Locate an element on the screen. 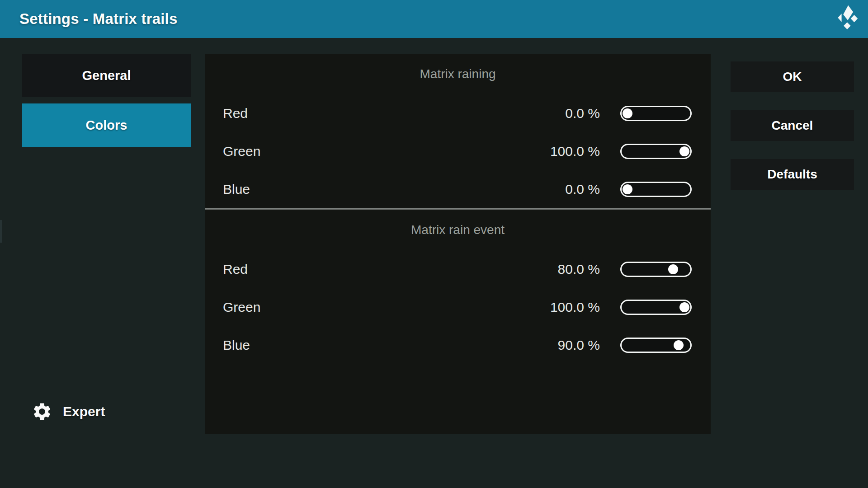 Image resolution: width=868 pixels, height=488 pixels. sidebar-item-label: Colors is located at coordinates (107, 126).